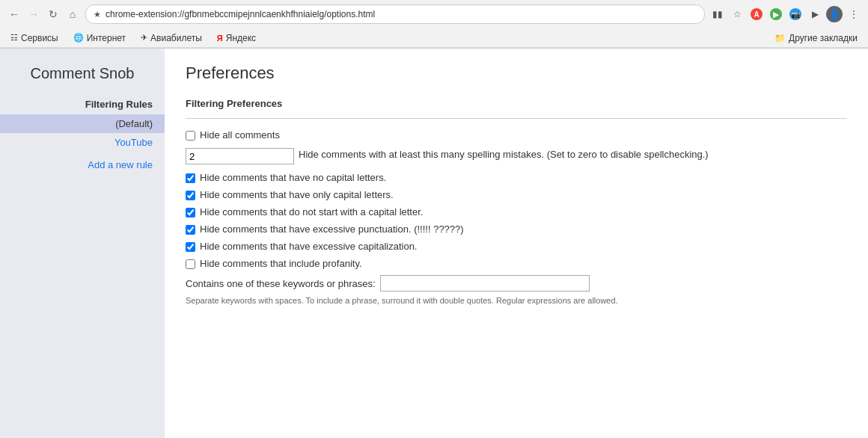 Image resolution: width=868 pixels, height=438 pixels. I want to click on bookmark-internet: 🌐 Интернет, so click(100, 38).